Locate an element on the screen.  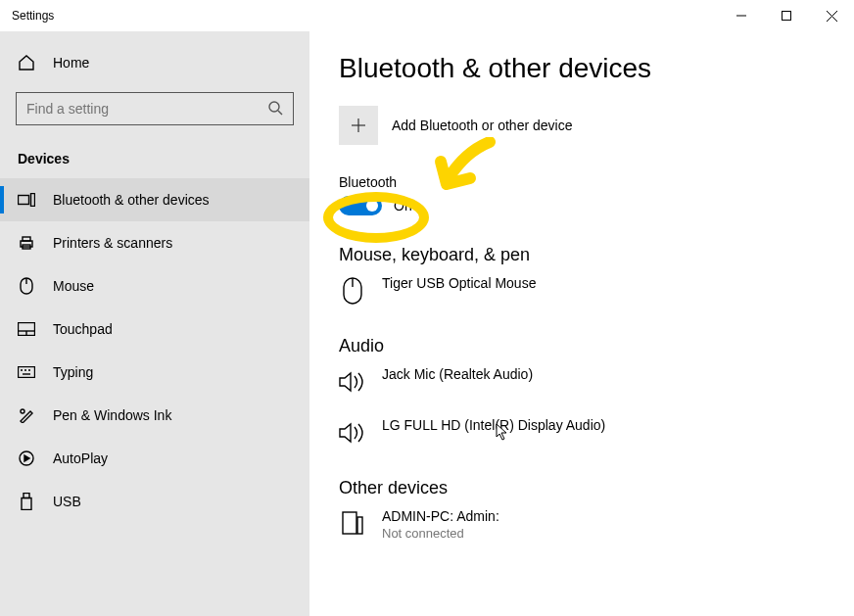
nav-label: Pen & Windows Ink is located at coordinates (112, 415).